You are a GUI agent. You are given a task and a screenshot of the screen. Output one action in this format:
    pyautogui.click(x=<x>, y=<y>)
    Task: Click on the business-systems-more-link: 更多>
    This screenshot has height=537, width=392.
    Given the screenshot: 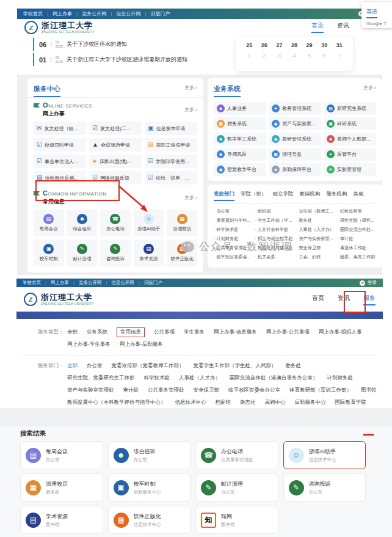 What is the action you would take?
    pyautogui.click(x=370, y=88)
    